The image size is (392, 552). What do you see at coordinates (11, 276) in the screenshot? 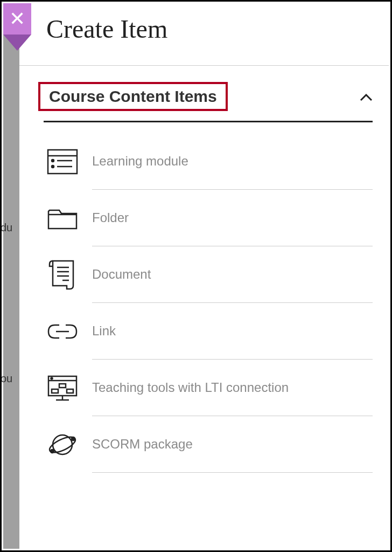
I see `background-sliver: du ou` at bounding box center [11, 276].